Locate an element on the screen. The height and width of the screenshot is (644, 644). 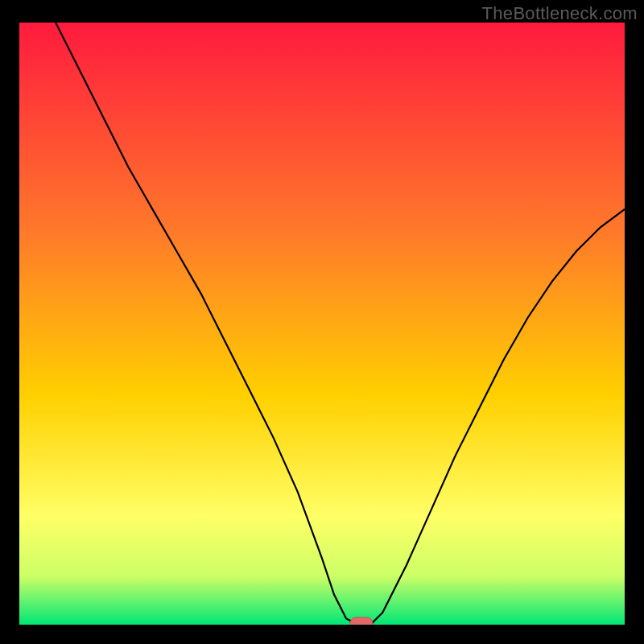
watermark-text: TheBottleneck.com is located at coordinates (560, 14).